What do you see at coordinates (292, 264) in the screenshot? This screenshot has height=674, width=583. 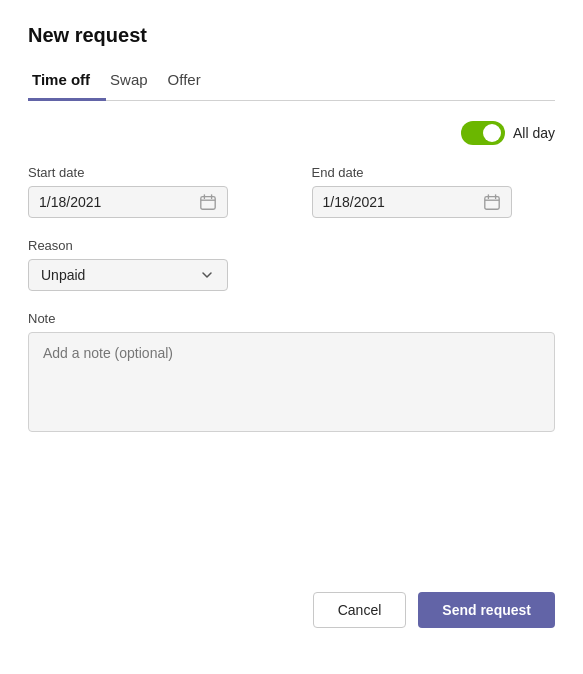 I see `reason-group: Reason Unpaid` at bounding box center [292, 264].